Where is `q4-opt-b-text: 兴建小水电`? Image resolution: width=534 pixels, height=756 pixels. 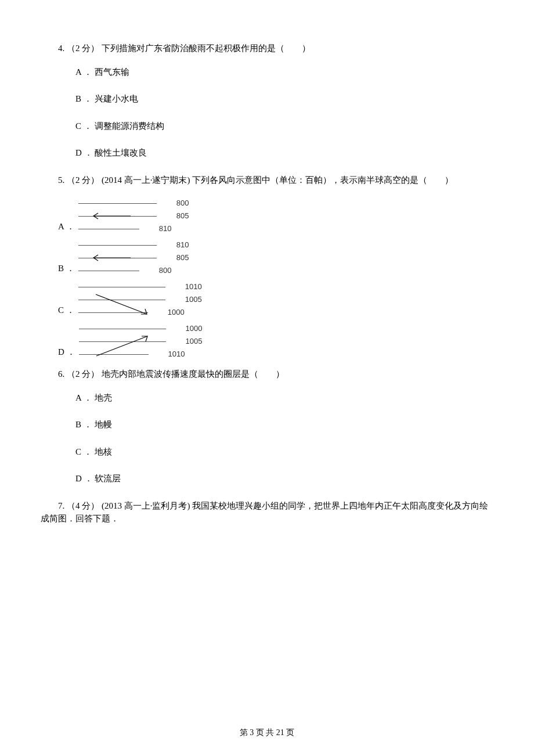 q4-opt-b-text: 兴建小水电 is located at coordinates (116, 99).